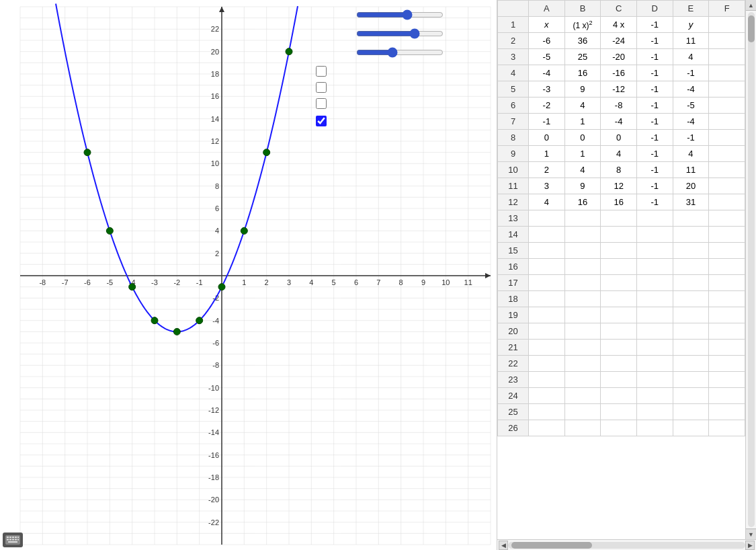  I want to click on cell-1-d: -1, so click(655, 25).